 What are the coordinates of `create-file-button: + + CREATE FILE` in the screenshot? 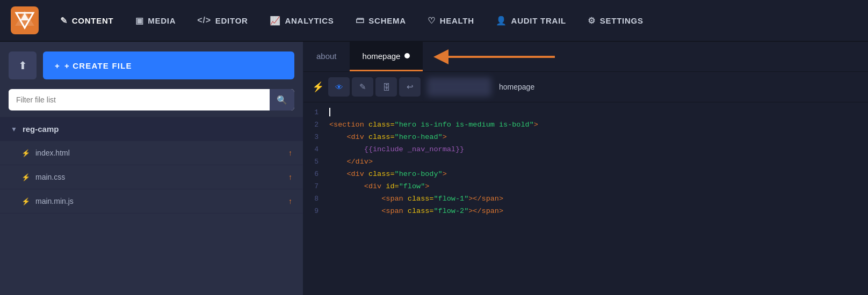 It's located at (169, 65).